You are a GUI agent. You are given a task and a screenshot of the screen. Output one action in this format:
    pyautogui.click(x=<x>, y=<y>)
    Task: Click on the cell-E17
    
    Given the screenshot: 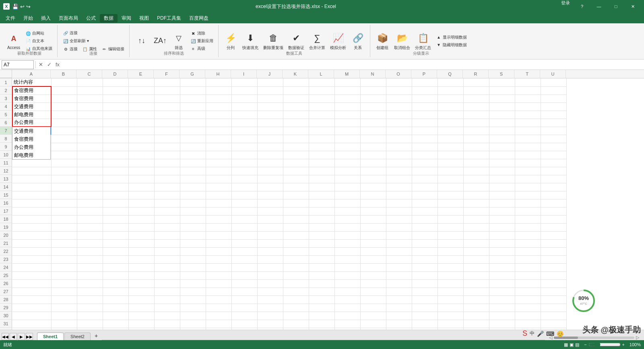 What is the action you would take?
    pyautogui.click(x=141, y=211)
    